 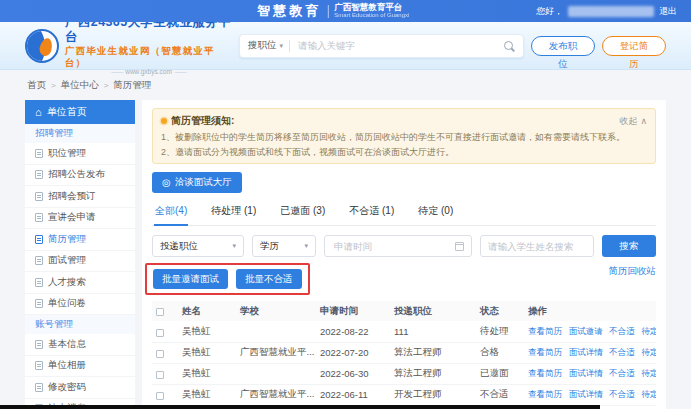 I want to click on education-filter-select: 学历 ▾, so click(x=284, y=246).